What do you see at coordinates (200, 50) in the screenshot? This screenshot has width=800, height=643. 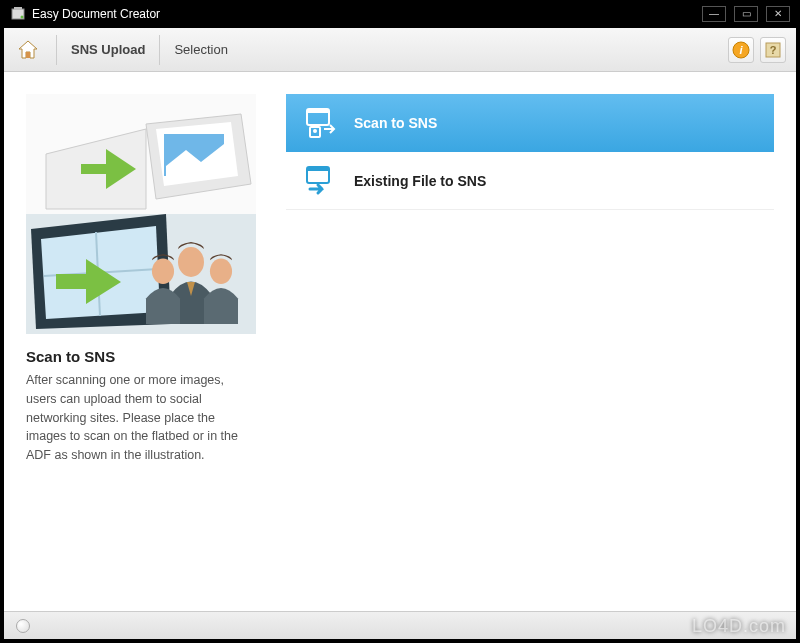 I see `breadcrumb-secondary: Selection` at bounding box center [200, 50].